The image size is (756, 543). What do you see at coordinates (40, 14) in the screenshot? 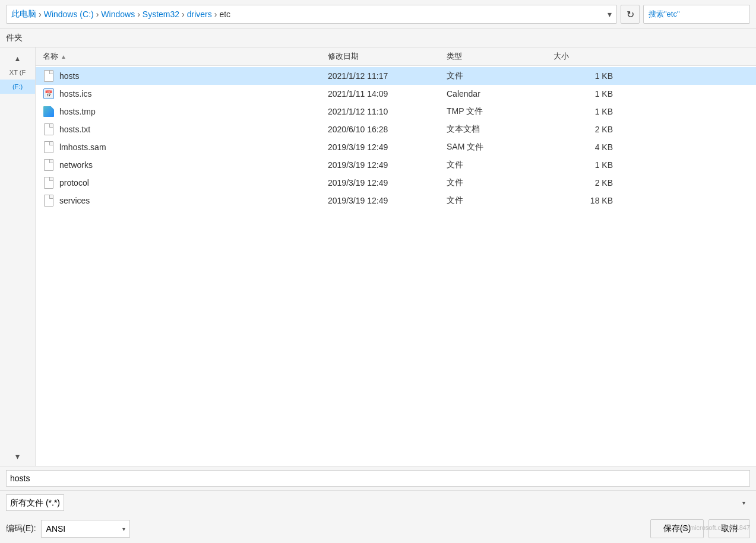
I see `breadcrumb-sep-1: ›` at bounding box center [40, 14].